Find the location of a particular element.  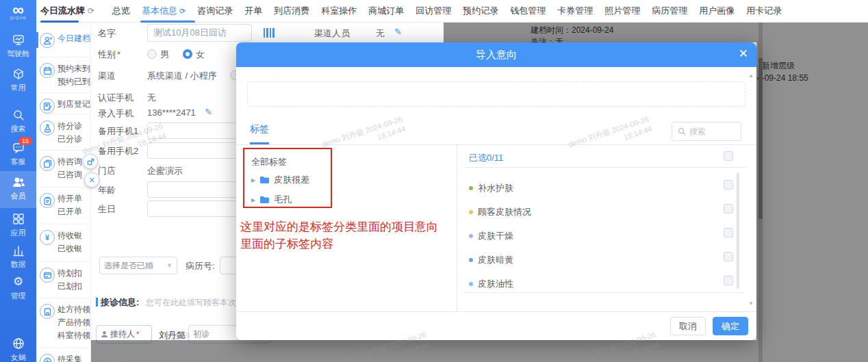

primary-sidebar: ∞ QIQUE 驾驶舱 常用 搜索 15 客服 is located at coordinates (18, 181).